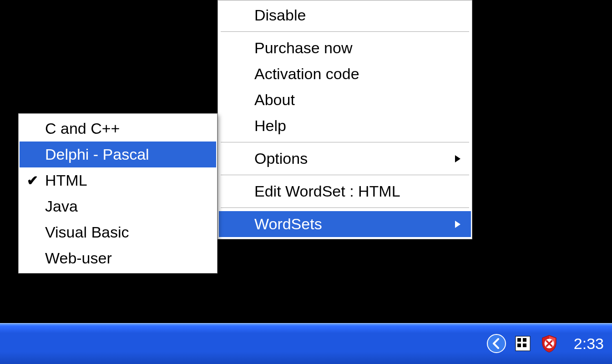 The height and width of the screenshot is (364, 612). What do you see at coordinates (353, 224) in the screenshot?
I see `menu-item-label: WordSets` at bounding box center [353, 224].